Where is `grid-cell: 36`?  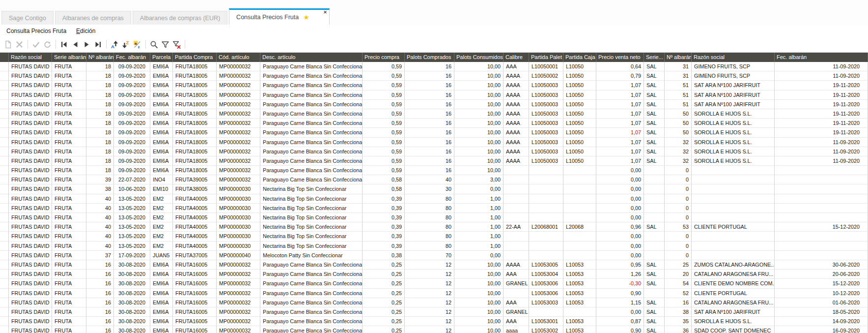
grid-cell: 36 is located at coordinates (678, 330).